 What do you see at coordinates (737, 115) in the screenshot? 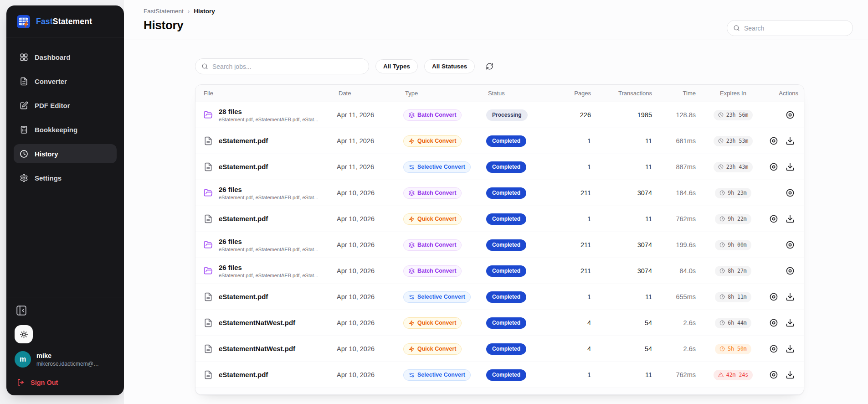
I see `expires-label: 23h 56m` at bounding box center [737, 115].